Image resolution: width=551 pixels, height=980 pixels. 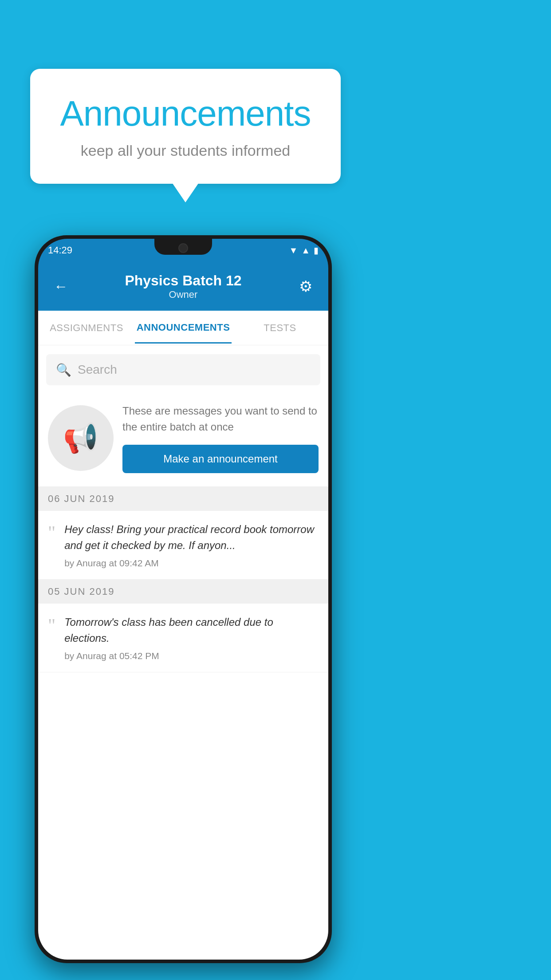 What do you see at coordinates (183, 439) in the screenshot?
I see `promo-block: 📢 These are messages you want to send to…` at bounding box center [183, 439].